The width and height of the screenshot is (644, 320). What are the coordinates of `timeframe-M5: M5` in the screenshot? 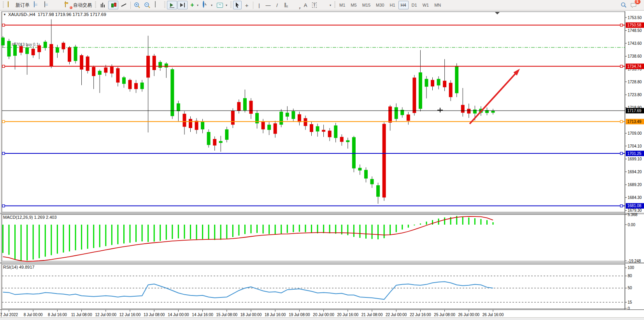 It's located at (353, 5).